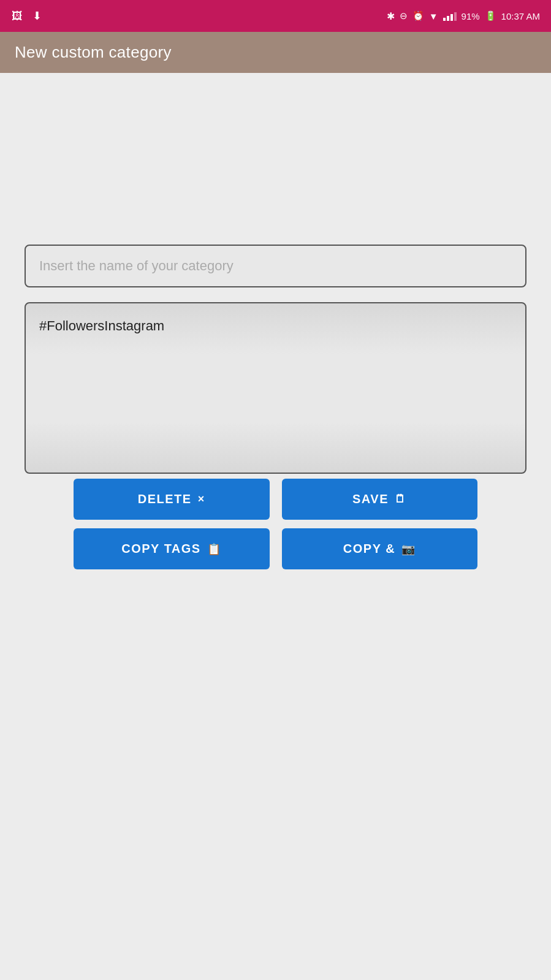 The image size is (551, 980). What do you see at coordinates (276, 53) in the screenshot?
I see `app-header: New custom category` at bounding box center [276, 53].